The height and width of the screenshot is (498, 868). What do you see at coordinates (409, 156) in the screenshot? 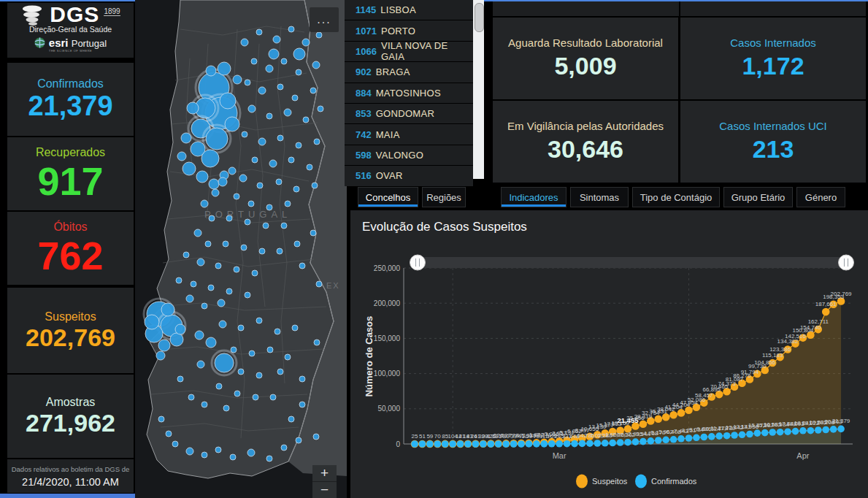
I see `list-item: 598VALONGO` at bounding box center [409, 156].